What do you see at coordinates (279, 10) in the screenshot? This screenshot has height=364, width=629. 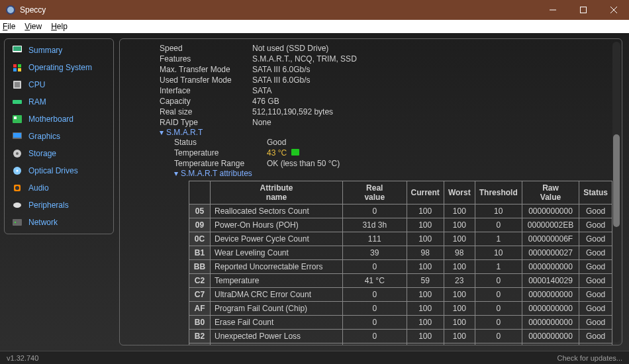 I see `window-title: Speccy` at bounding box center [279, 10].